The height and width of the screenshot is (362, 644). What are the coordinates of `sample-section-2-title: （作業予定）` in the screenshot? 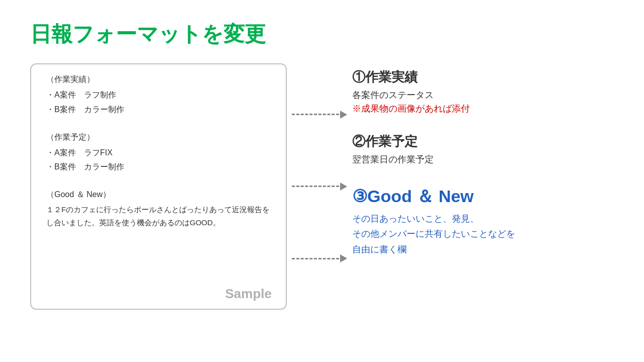 It's located at (158, 138).